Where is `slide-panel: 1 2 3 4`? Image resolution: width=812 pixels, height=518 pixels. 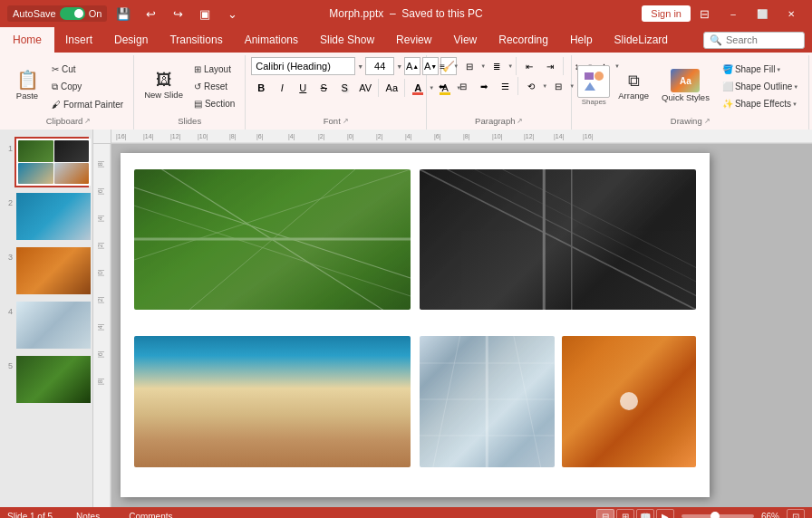
slide-panel: 1 2 3 4 is located at coordinates (47, 319).